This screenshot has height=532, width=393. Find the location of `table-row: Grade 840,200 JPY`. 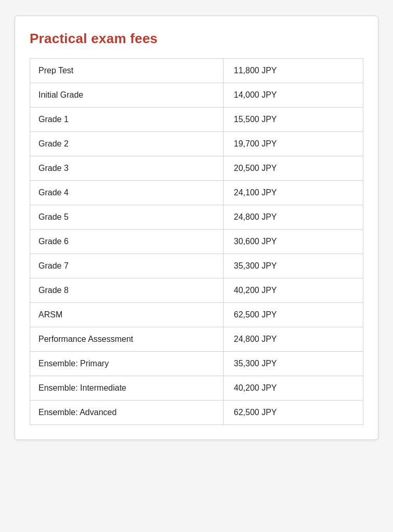

table-row: Grade 840,200 JPY is located at coordinates (197, 291).